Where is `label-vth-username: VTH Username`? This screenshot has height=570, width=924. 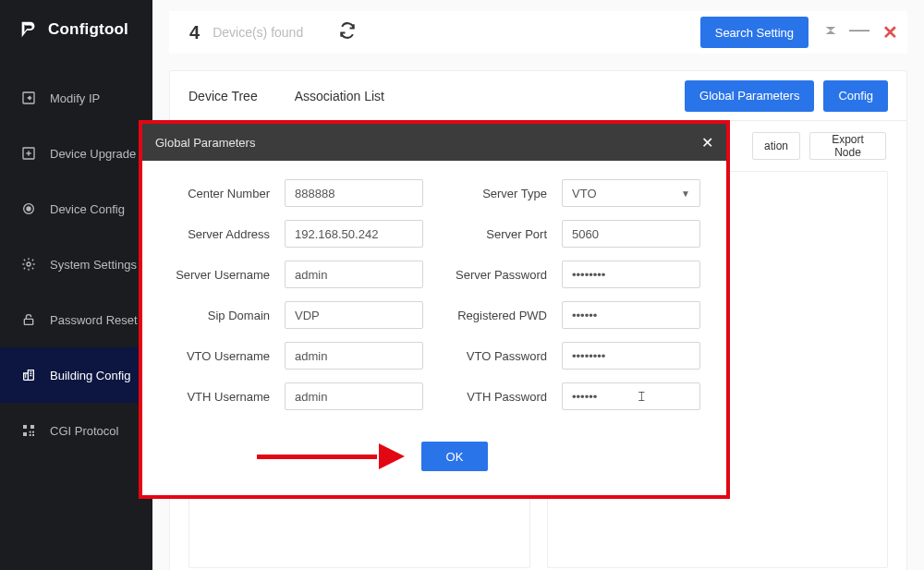 label-vth-username: VTH Username is located at coordinates (220, 397).